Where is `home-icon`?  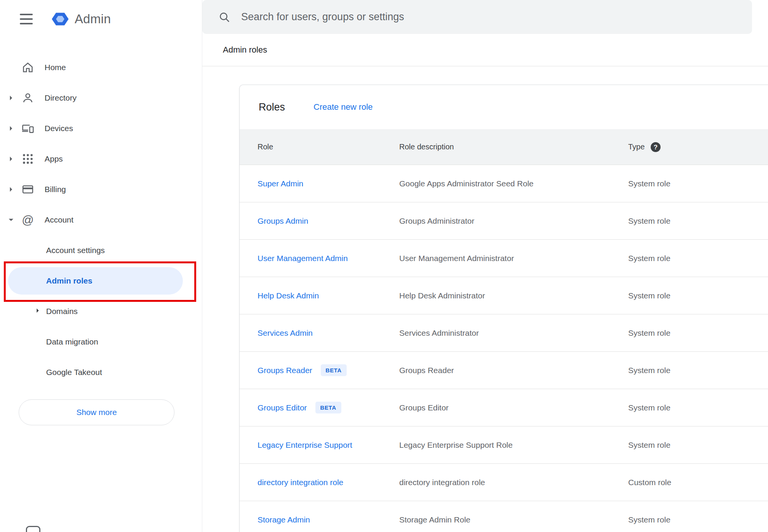
home-icon is located at coordinates (28, 67).